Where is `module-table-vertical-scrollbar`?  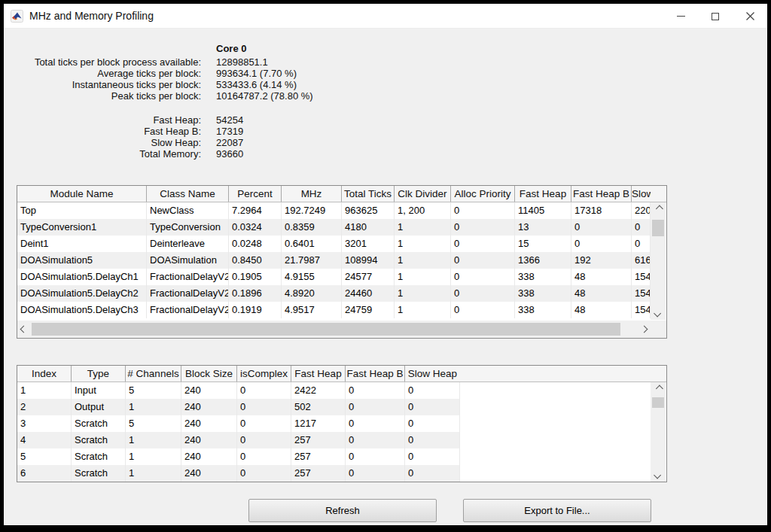 module-table-vertical-scrollbar is located at coordinates (658, 261).